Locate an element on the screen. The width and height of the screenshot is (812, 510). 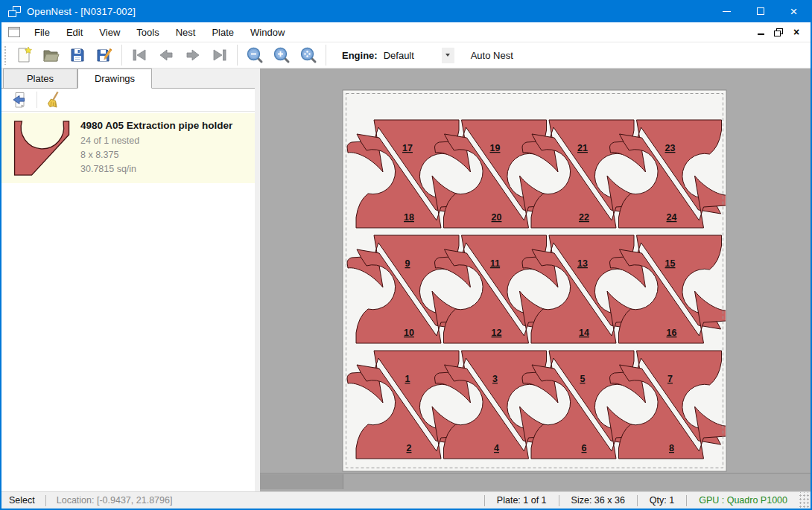
toolbar-grip is located at coordinates (6, 55).